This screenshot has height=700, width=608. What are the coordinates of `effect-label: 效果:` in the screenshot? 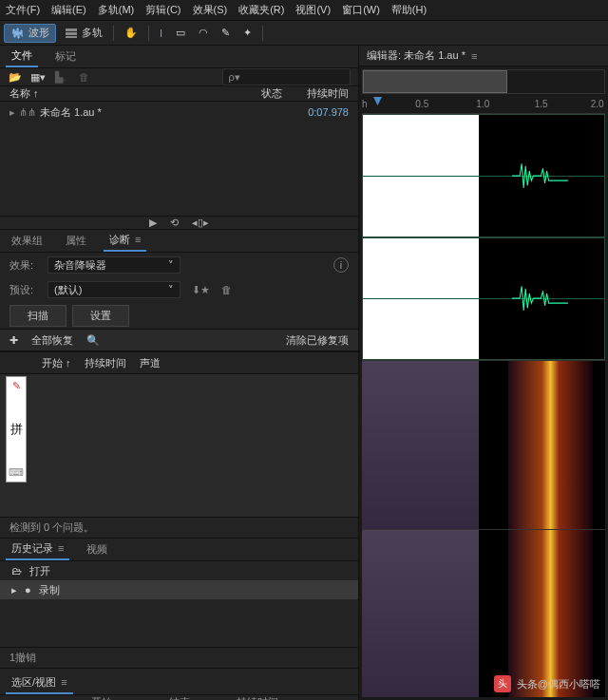 It's located at (26, 266).